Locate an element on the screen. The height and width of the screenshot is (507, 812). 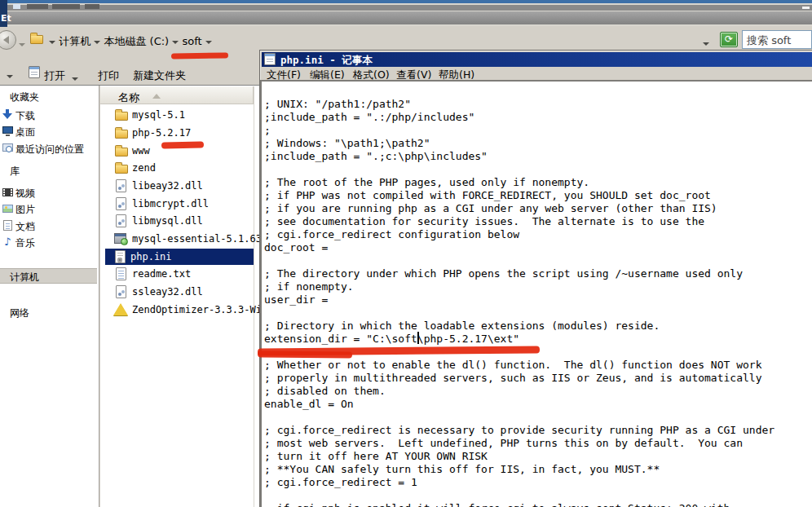
back-history-dropdown is located at coordinates (22, 44).